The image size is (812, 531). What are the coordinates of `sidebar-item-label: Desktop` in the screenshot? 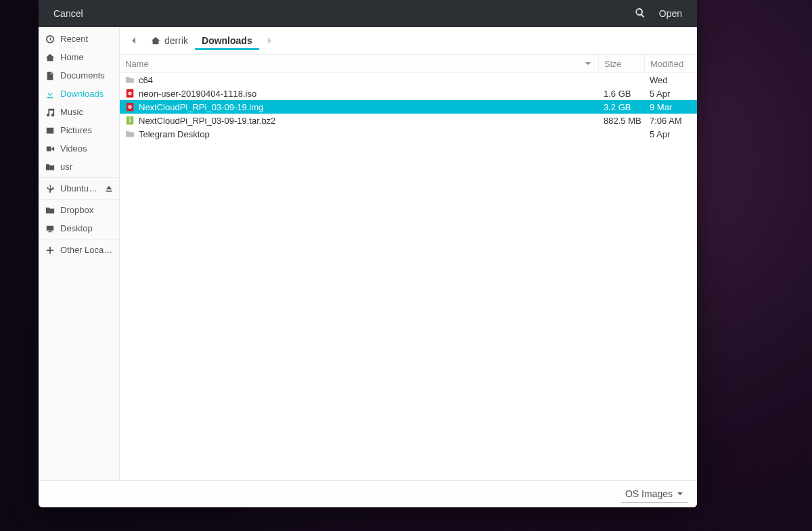 It's located at (87, 229).